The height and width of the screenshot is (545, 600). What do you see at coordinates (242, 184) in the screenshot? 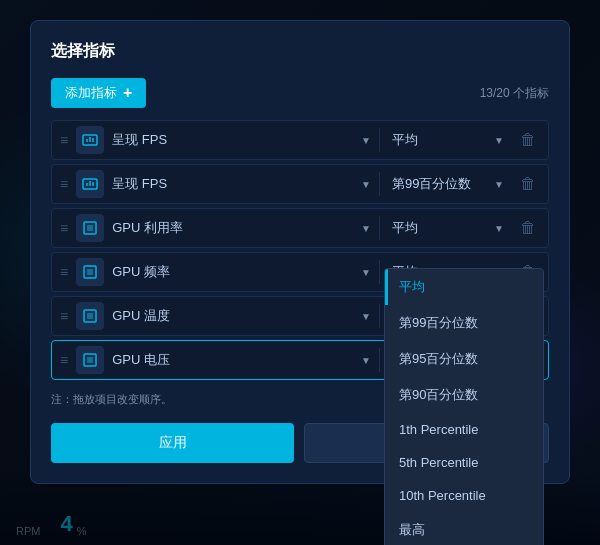
I see `metric-name-select-2: 呈现 FPS ▼` at bounding box center [242, 184].